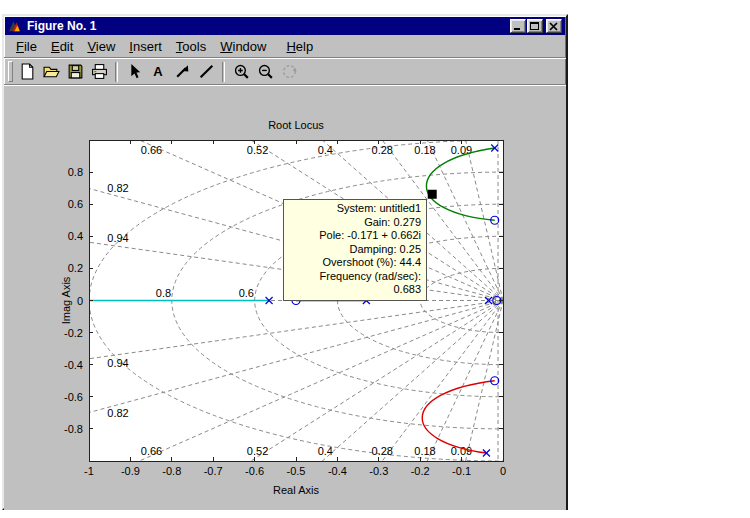 Image resolution: width=750 pixels, height=518 pixels. I want to click on pointer-arrow-icon, so click(134, 72).